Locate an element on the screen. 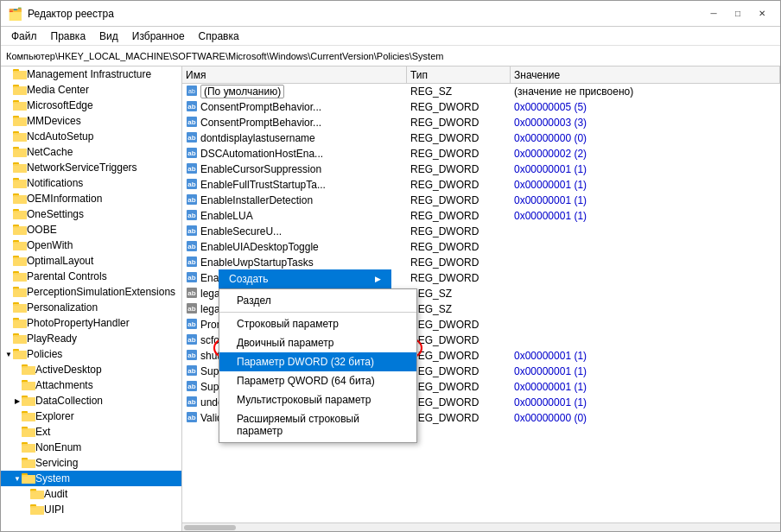  sidebar-item-networkservicetriggers: NetworkServiceTriggers is located at coordinates (92, 168).